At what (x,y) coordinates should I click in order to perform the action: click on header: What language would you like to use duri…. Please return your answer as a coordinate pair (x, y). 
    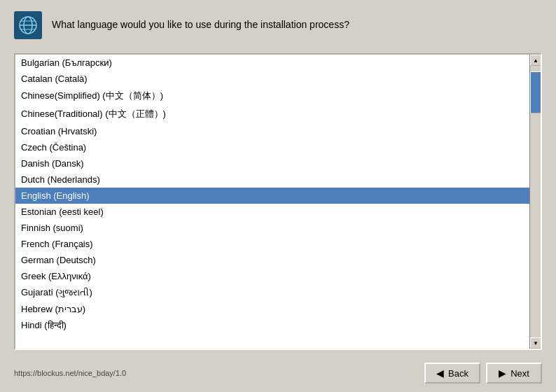
    Looking at the image, I should click on (278, 25).